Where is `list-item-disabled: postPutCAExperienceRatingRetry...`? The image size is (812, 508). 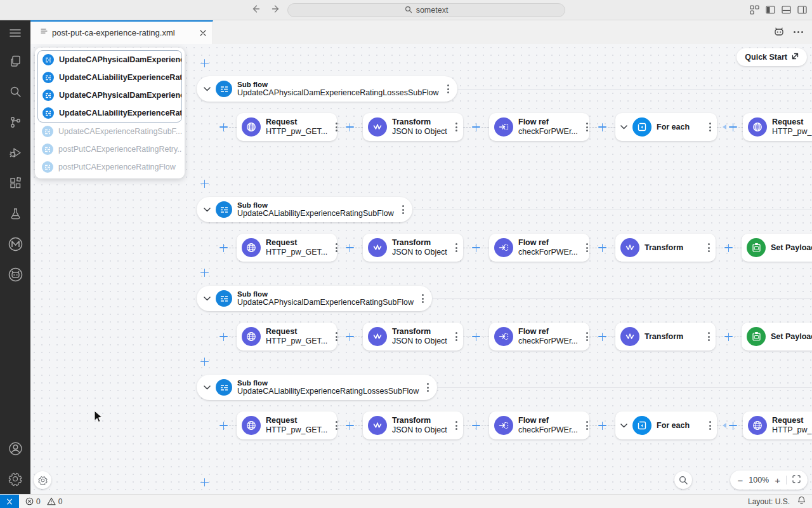
list-item-disabled: postPutCAExperienceRatingRetry... is located at coordinates (110, 149).